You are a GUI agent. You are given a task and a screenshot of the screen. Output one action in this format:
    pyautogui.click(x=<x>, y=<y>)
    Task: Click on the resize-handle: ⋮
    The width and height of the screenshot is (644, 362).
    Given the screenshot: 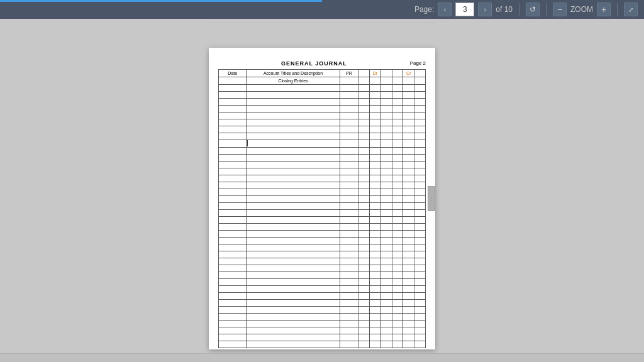 What is the action you would take?
    pyautogui.click(x=431, y=199)
    